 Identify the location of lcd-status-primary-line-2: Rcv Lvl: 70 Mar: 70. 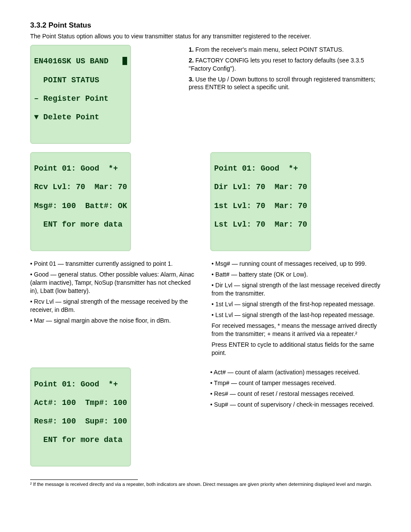
(81, 187).